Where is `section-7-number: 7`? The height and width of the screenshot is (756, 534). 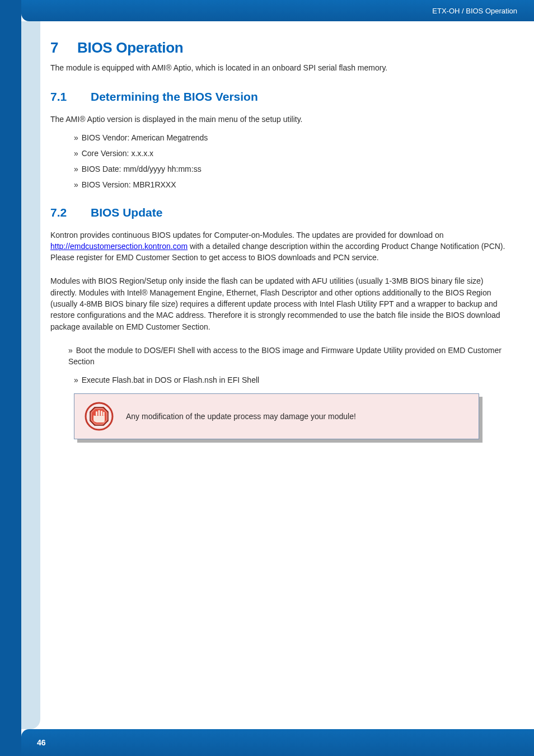
section-7-number: 7 is located at coordinates (64, 48).